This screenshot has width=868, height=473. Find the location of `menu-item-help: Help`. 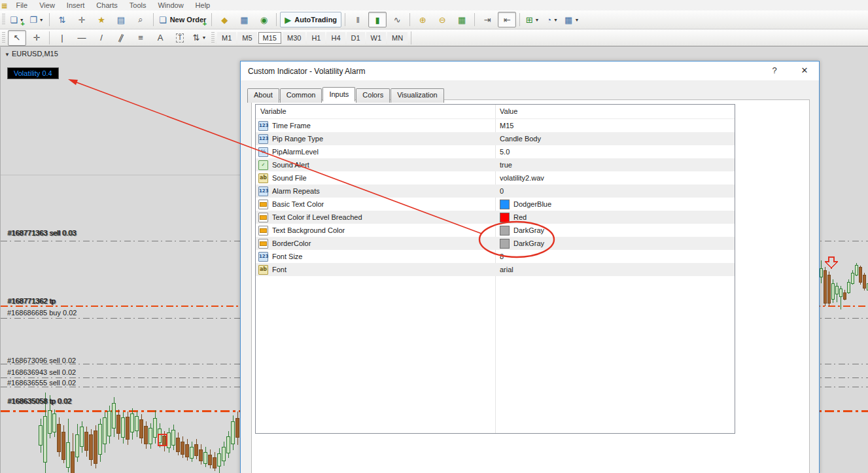

menu-item-help: Help is located at coordinates (203, 5).